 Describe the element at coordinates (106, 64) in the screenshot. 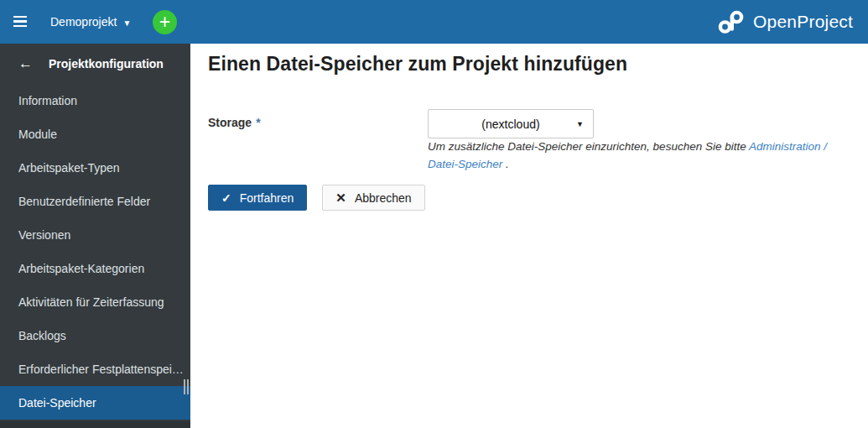

I see `sidebar-header-label: Projektkonfiguration` at that location.